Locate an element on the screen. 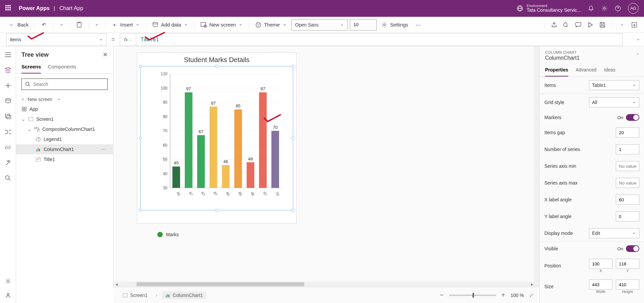 This screenshot has width=644, height=303. prop-axismin-input is located at coordinates (628, 166).